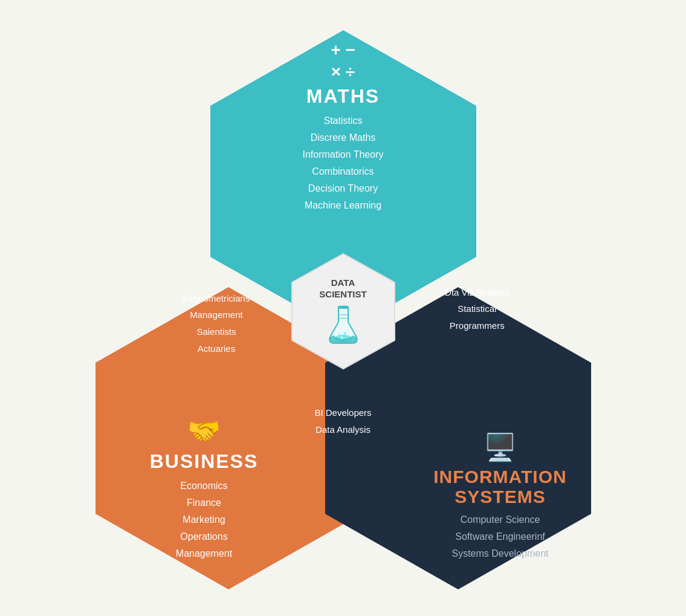 Image resolution: width=686 pixels, height=616 pixels. I want to click on maths-items: StatisticsDiscrere MathsInformation Theo…, so click(343, 163).